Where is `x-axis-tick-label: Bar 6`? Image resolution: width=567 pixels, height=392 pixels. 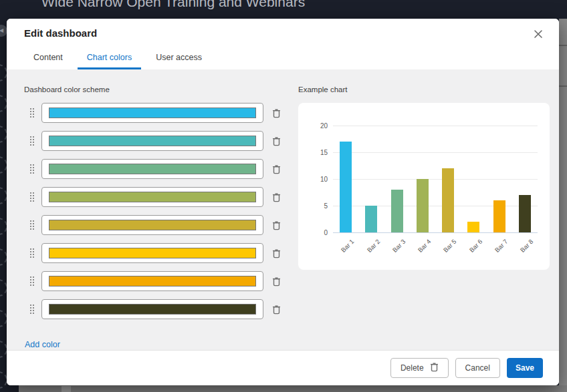
x-axis-tick-label: Bar 6 is located at coordinates (475, 246).